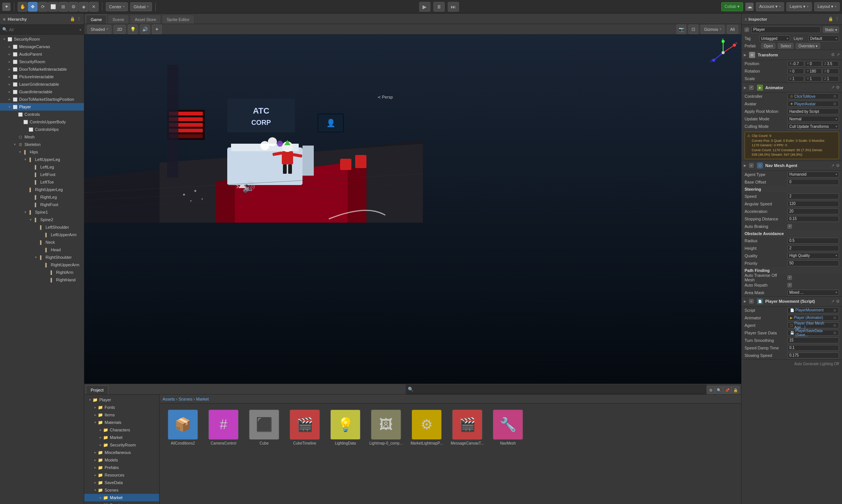 The width and height of the screenshot is (842, 504). I want to click on 2d-button: 2D, so click(120, 29).